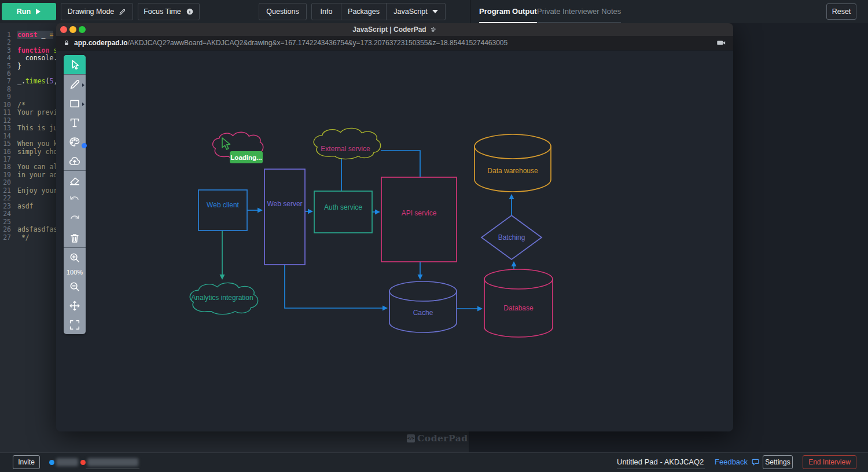 Image resolution: width=868 pixels, height=472 pixels. What do you see at coordinates (75, 199) in the screenshot?
I see `undo-tool` at bounding box center [75, 199].